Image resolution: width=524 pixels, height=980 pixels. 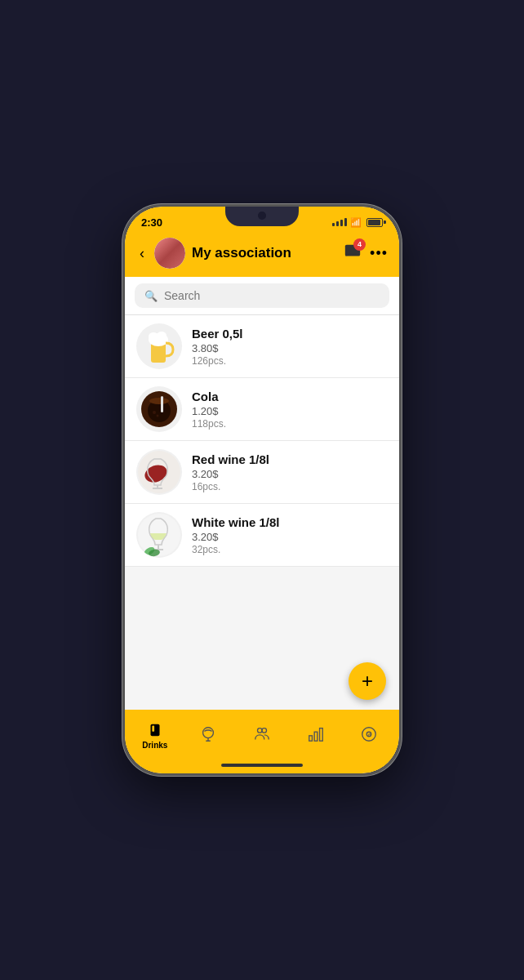 I want to click on avatar, so click(x=170, y=253).